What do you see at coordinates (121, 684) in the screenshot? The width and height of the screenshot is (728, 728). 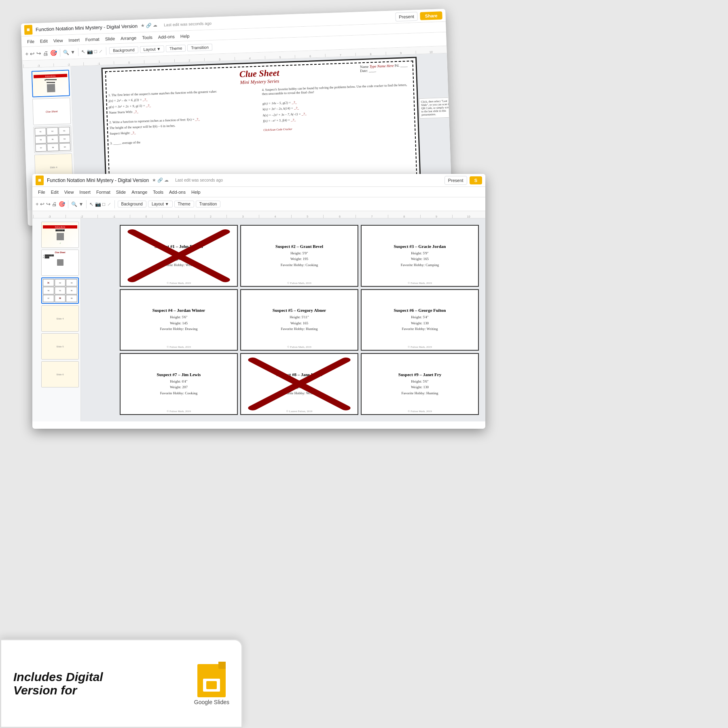 I see `bottom-banner: Includes DigitalVersion for Google Slide…` at bounding box center [121, 684].